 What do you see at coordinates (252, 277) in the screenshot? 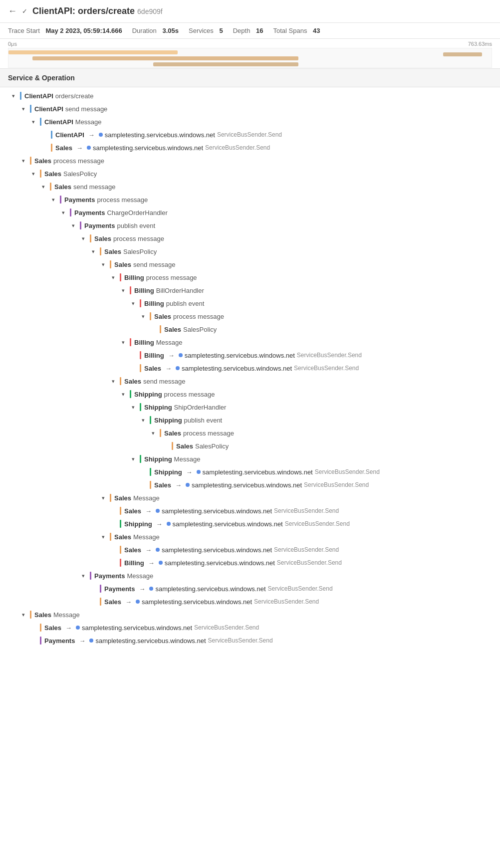
I see `table-row: Billing process message` at bounding box center [252, 277].